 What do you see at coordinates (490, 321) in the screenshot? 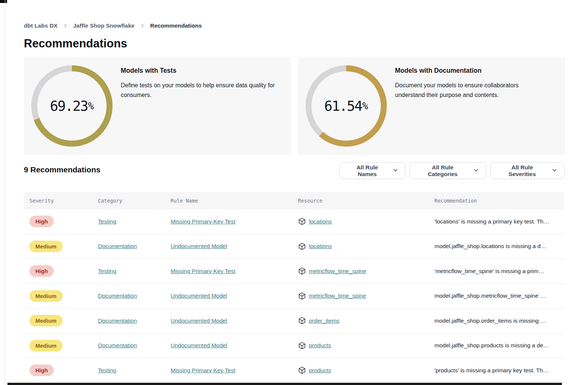
I see `recommendation-text: model.jaffle_shop.order_items is missing…` at bounding box center [490, 321].